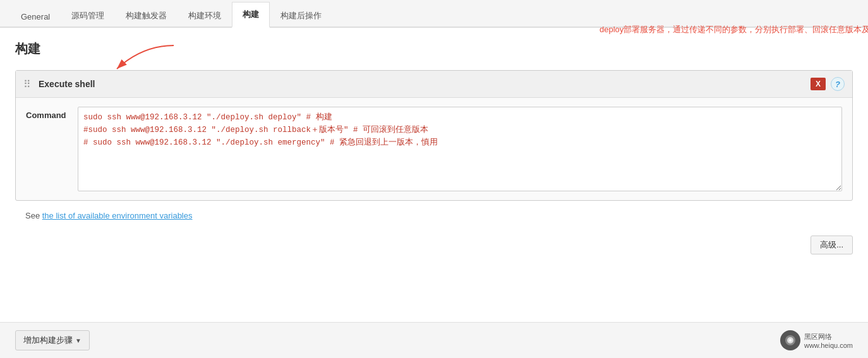  Describe the element at coordinates (434, 216) in the screenshot. I see `env-vars-note: See the list of available environment va…` at that location.